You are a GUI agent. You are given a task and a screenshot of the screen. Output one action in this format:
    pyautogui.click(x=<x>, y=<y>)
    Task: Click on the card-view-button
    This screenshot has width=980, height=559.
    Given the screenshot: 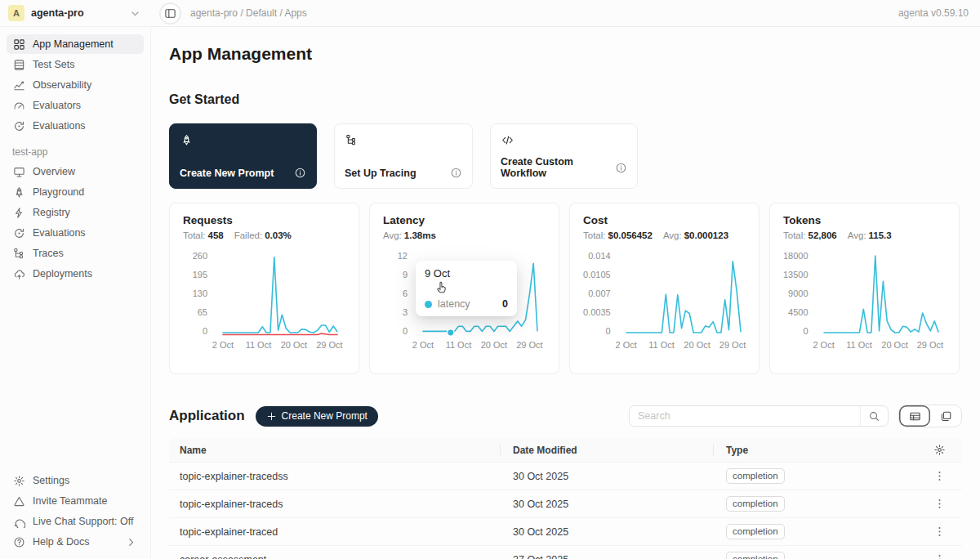 What is the action you would take?
    pyautogui.click(x=946, y=416)
    